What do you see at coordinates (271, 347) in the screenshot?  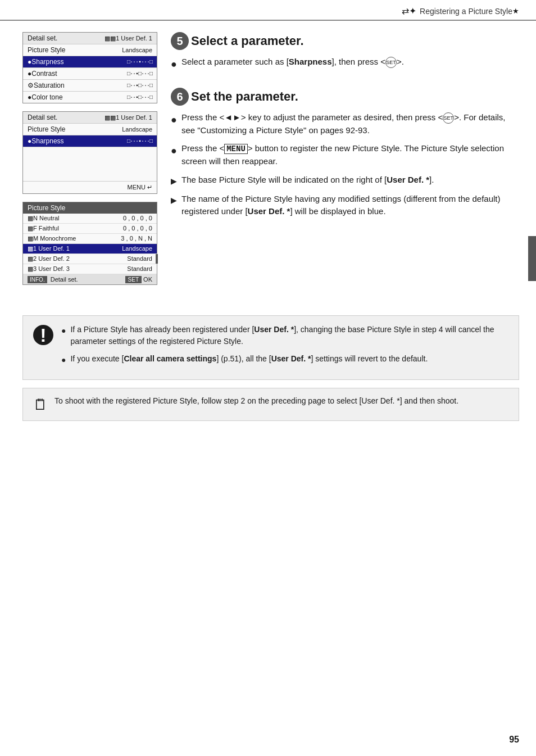 I see `caution-box: ! ● If a Picture Style has already been …` at bounding box center [271, 347].